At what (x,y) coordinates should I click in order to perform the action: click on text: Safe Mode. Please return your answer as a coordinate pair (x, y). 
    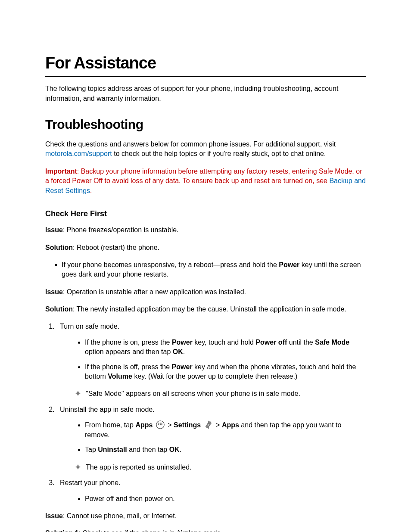
    Looking at the image, I should click on (332, 342).